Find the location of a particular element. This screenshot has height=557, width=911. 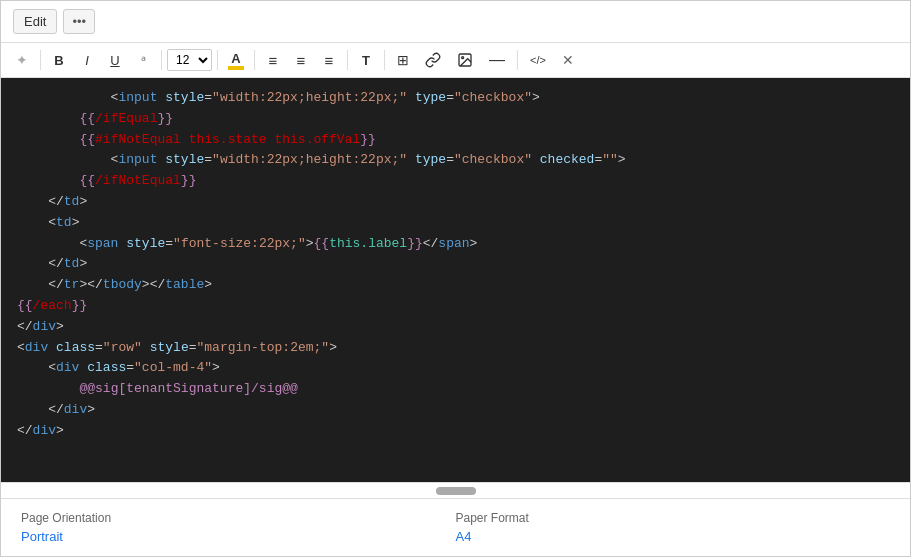

underline-button: U is located at coordinates (115, 60).